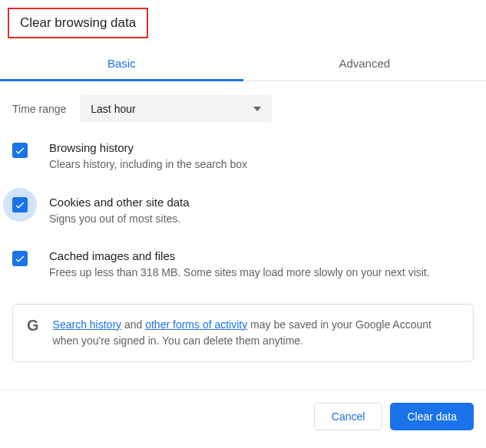  I want to click on dialog-title: Clear browsing data, so click(78, 23).